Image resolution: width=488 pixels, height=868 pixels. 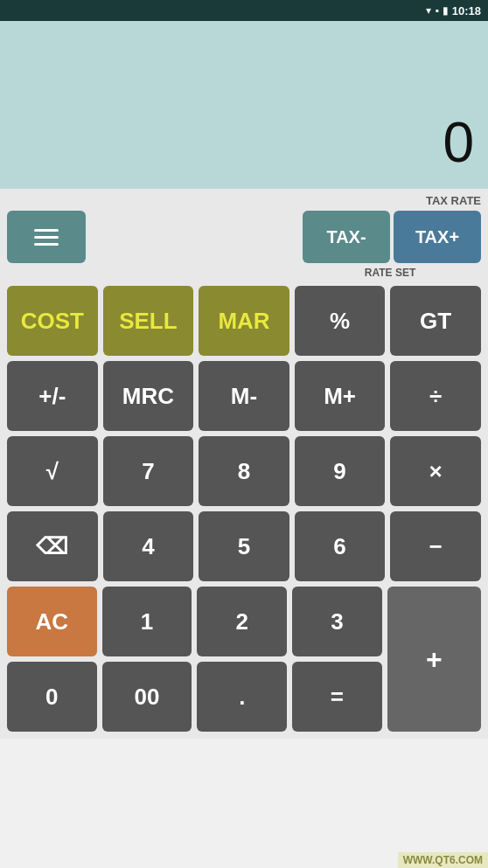 What do you see at coordinates (244, 471) in the screenshot?
I see `row-789: √ 7 8 9 ×` at bounding box center [244, 471].